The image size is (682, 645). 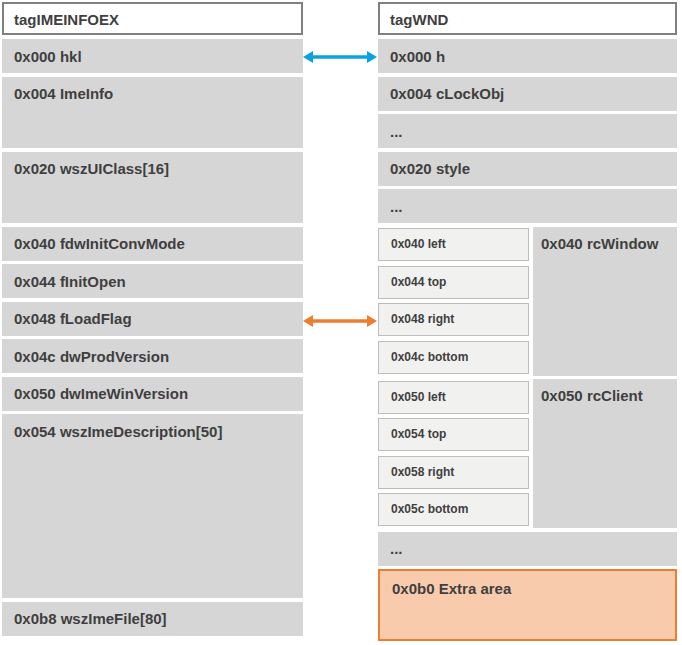 What do you see at coordinates (152, 319) in the screenshot?
I see `field-row: 0x048 fLoadFlag` at bounding box center [152, 319].